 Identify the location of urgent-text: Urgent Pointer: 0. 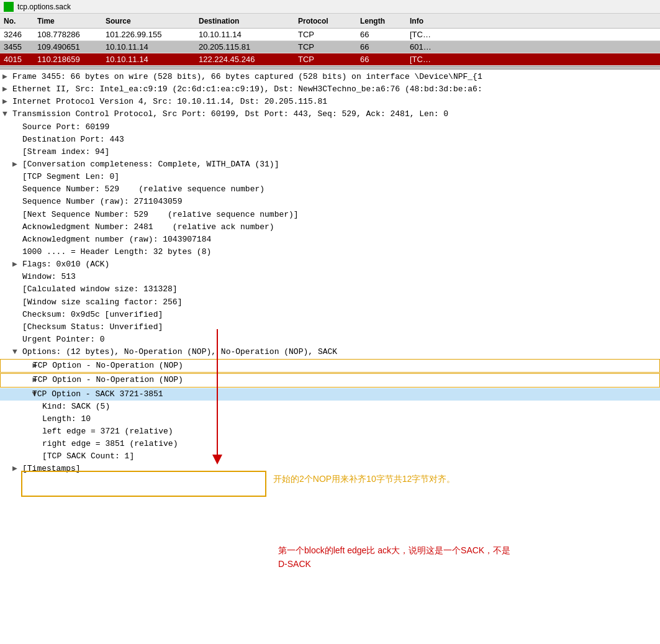
(63, 340).